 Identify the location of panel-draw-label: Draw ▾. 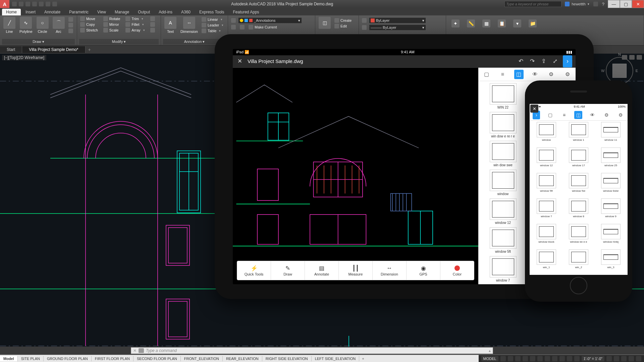
(38, 42).